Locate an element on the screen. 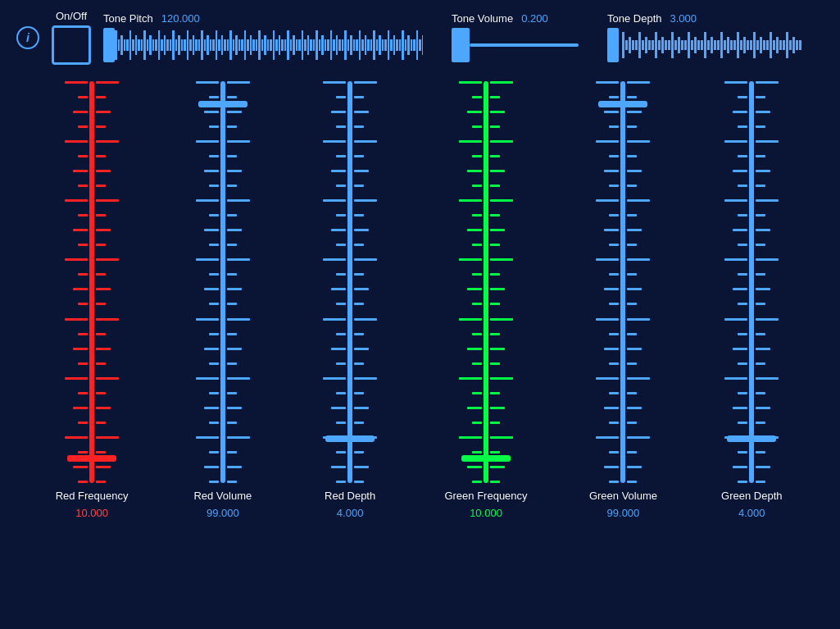  vol-knob is located at coordinates (461, 45).